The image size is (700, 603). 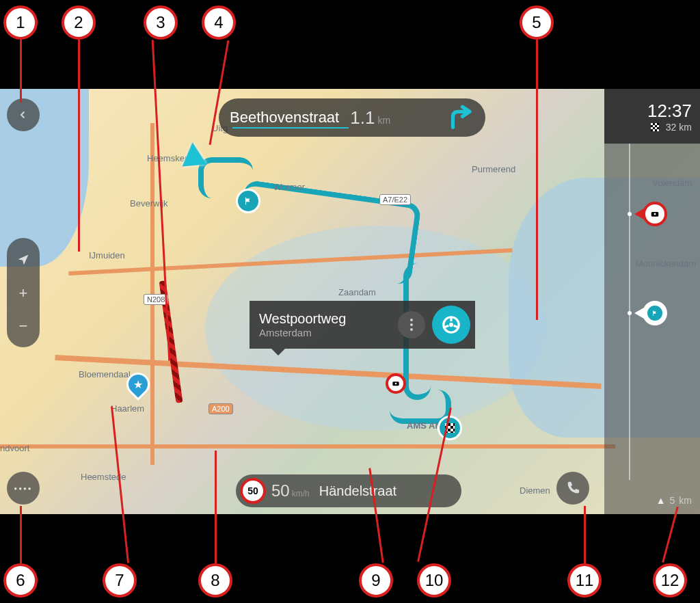 I want to click on next-distance-unit: km, so click(x=384, y=120).